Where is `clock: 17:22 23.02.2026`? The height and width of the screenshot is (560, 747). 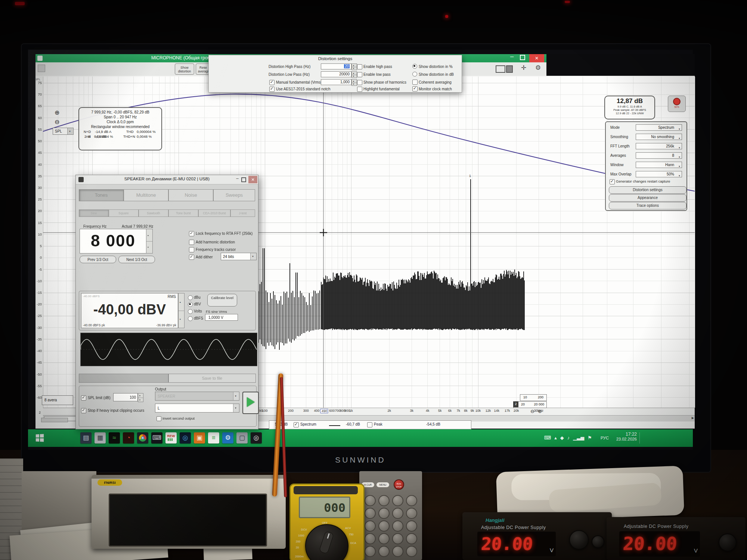
clock: 17:22 23.02.2026 is located at coordinates (627, 436).